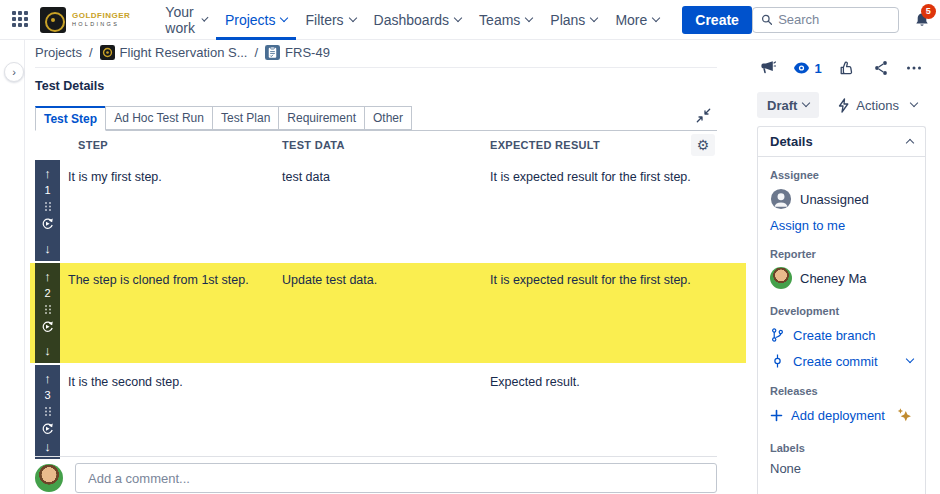 This screenshot has width=940, height=494. Describe the element at coordinates (181, 20) in the screenshot. I see `nav-item-label: Your work` at that location.